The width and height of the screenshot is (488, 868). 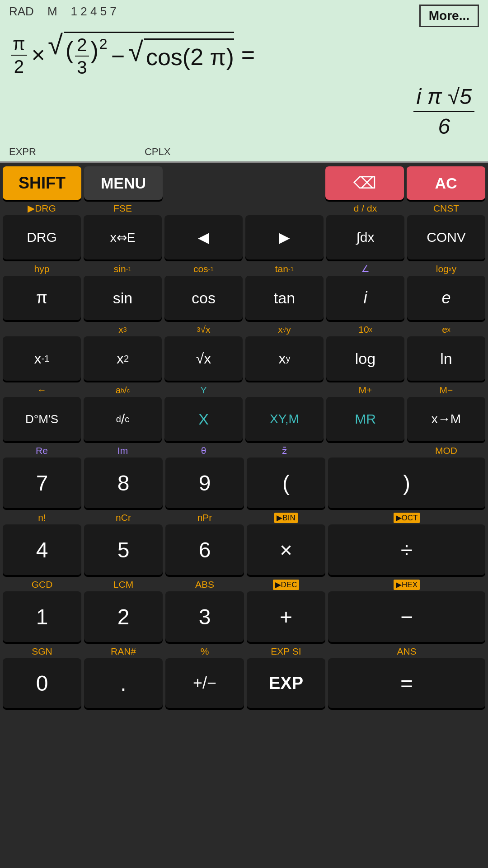 I want to click on im-label: Im, so click(x=123, y=451).